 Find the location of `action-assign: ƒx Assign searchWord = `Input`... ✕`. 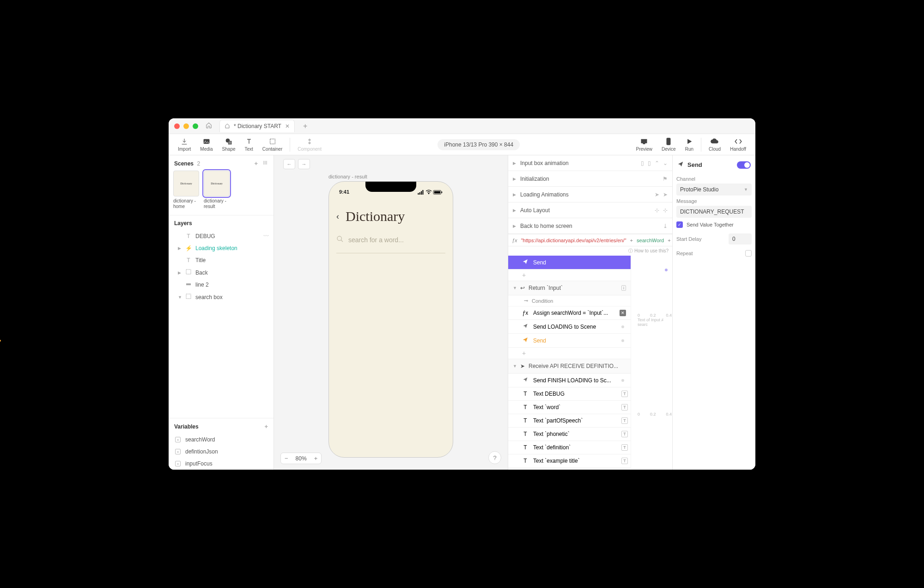

action-assign: ƒx Assign searchWord = `Input`... ✕ is located at coordinates (569, 313).